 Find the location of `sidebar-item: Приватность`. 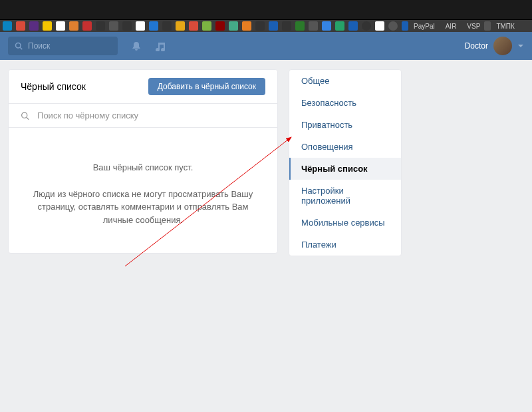

sidebar-item: Приватность is located at coordinates (345, 125).